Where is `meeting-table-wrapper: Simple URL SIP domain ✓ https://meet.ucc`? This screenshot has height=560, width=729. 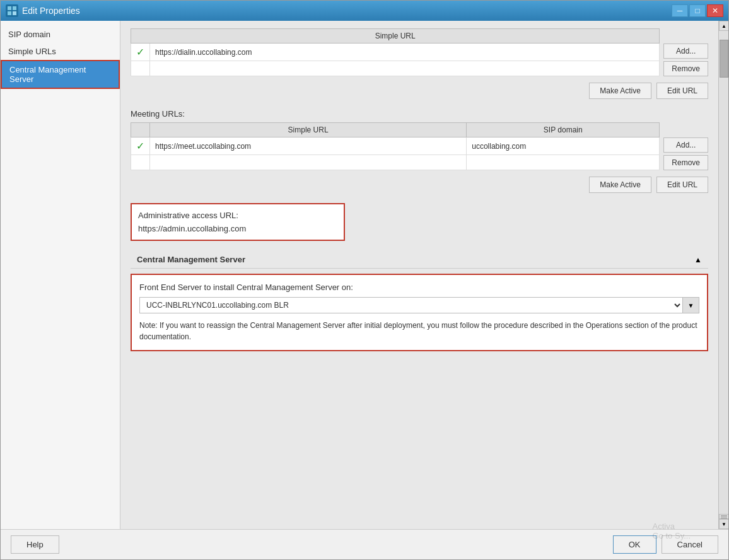 meeting-table-wrapper: Simple URL SIP domain ✓ https://meet.ucc is located at coordinates (419, 147).